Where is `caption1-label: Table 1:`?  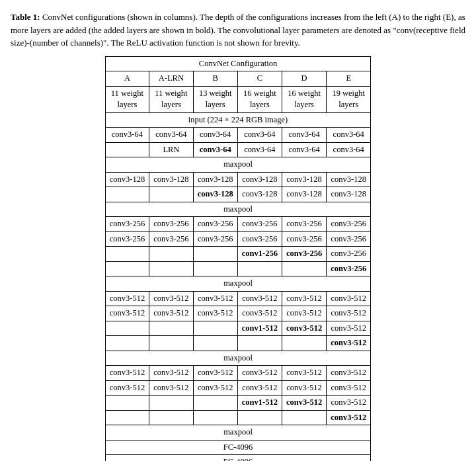
caption1-label: Table 1: is located at coordinates (25, 17).